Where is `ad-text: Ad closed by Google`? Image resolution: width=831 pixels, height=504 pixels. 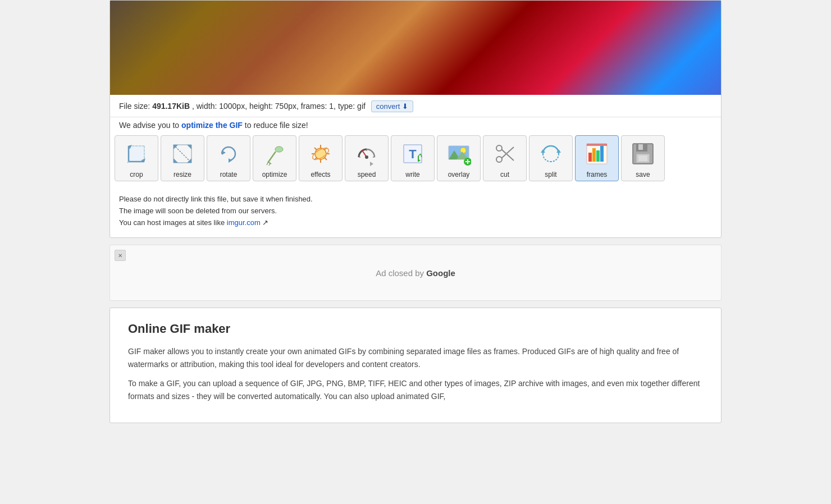 ad-text: Ad closed by Google is located at coordinates (416, 273).